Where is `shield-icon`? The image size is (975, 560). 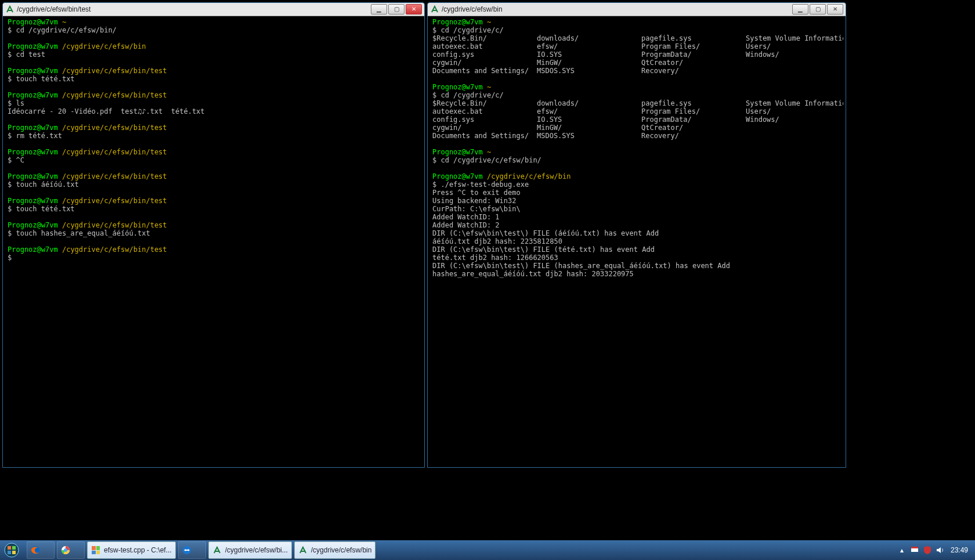 shield-icon is located at coordinates (927, 550).